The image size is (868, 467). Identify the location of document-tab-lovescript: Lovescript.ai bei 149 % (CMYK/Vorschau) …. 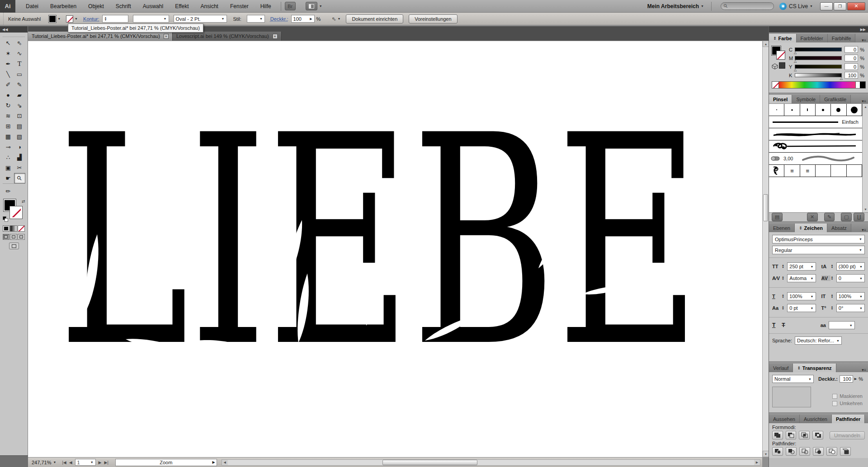
(227, 36).